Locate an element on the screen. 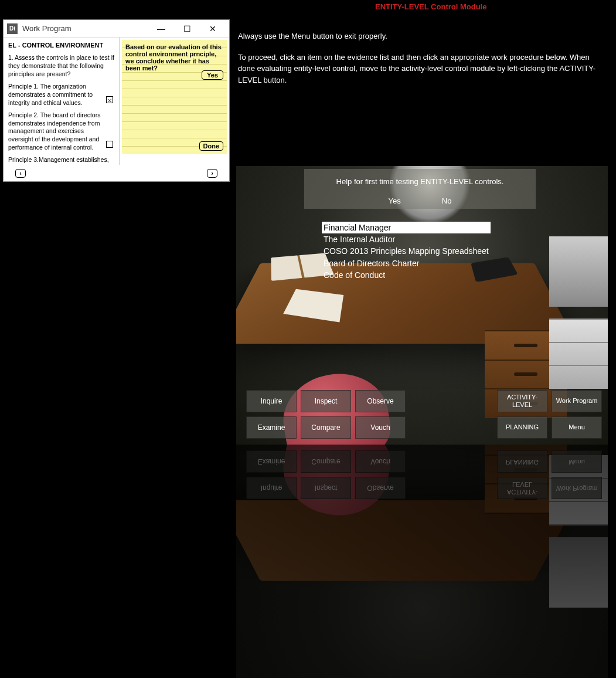  evidence-item-financial-manager: Financial Manager is located at coordinates (406, 228).